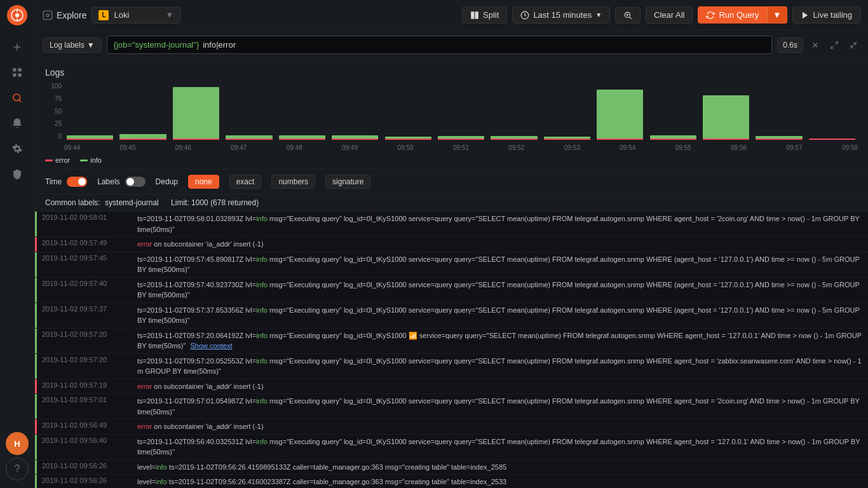  Describe the element at coordinates (17, 123) in the screenshot. I see `sidebar-item-alerting` at that location.